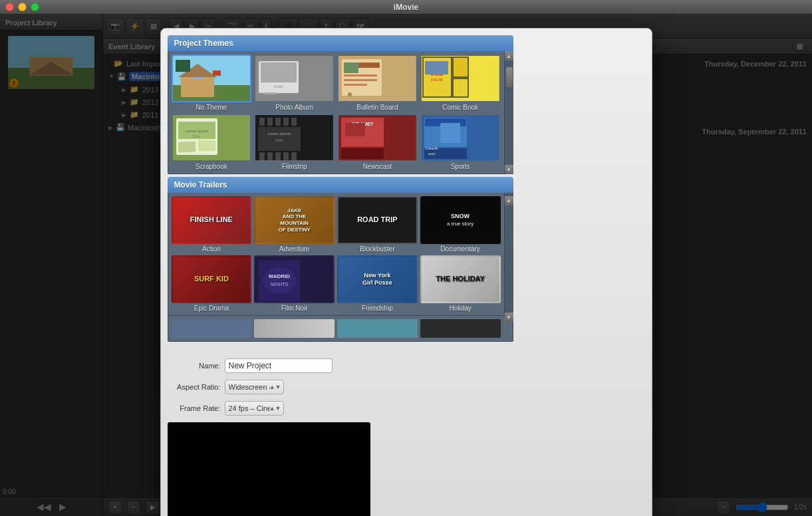 This screenshot has width=812, height=516. Describe the element at coordinates (378, 249) in the screenshot. I see `trailer-label-blockbuster: Blockbuster` at that location.